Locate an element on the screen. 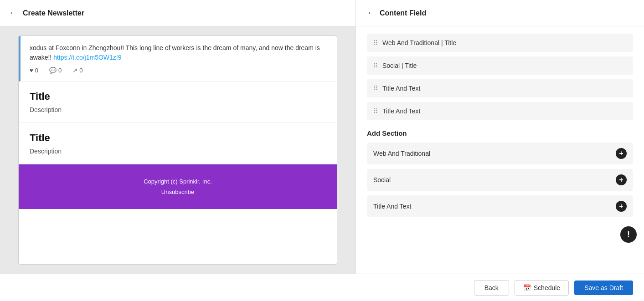 The image size is (644, 301). add-section-item-2: Title And Text + is located at coordinates (500, 206).